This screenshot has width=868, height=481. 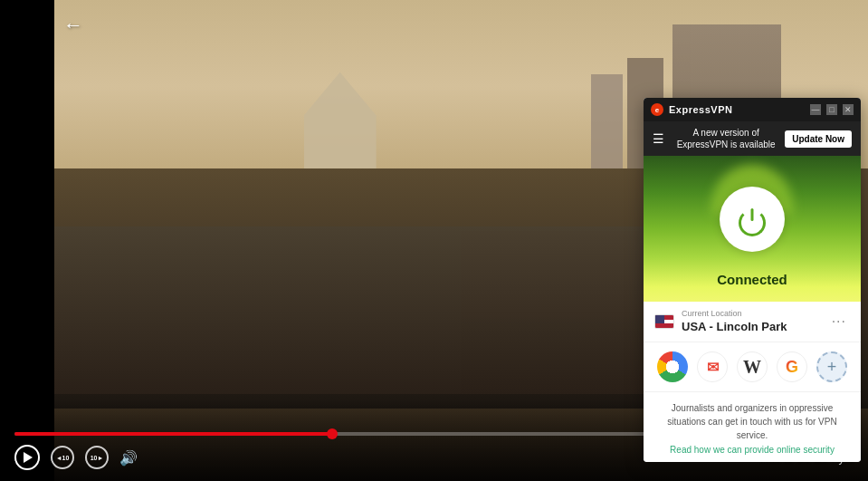 I want to click on power-halo, so click(x=752, y=219).